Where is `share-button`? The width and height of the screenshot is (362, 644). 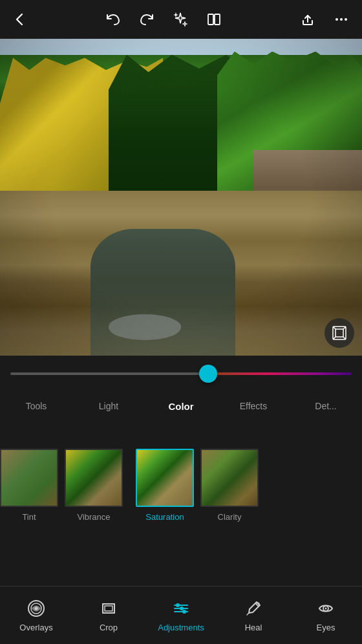
share-button is located at coordinates (308, 19).